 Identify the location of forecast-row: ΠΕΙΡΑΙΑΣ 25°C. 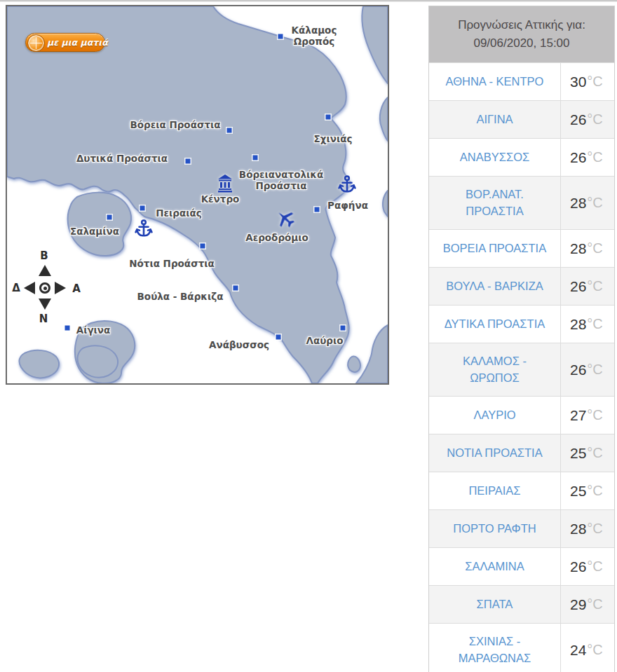
(522, 491).